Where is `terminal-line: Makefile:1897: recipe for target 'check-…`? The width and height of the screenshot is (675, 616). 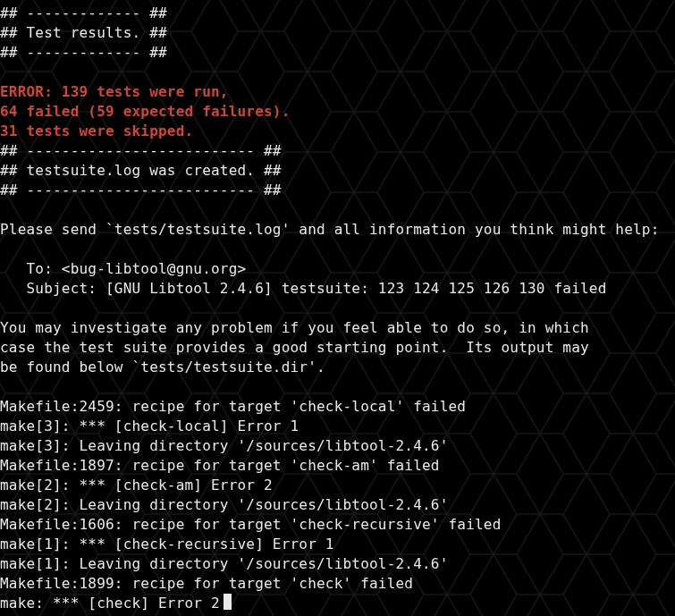
terminal-line: Makefile:1897: recipe for target 'check-… is located at coordinates (220, 465).